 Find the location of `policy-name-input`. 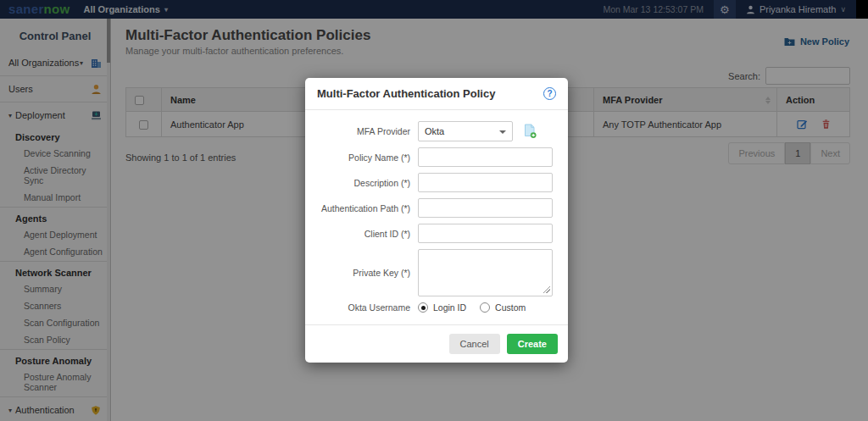

policy-name-input is located at coordinates (485, 158).